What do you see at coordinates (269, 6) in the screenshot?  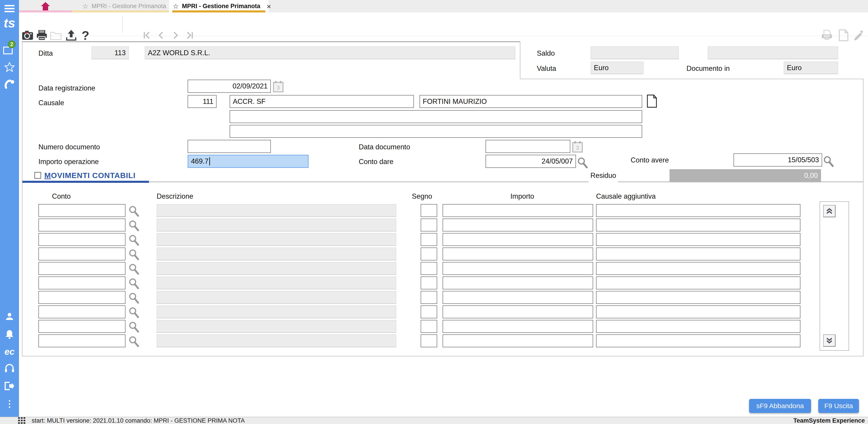 I see `close-icon: ×` at bounding box center [269, 6].